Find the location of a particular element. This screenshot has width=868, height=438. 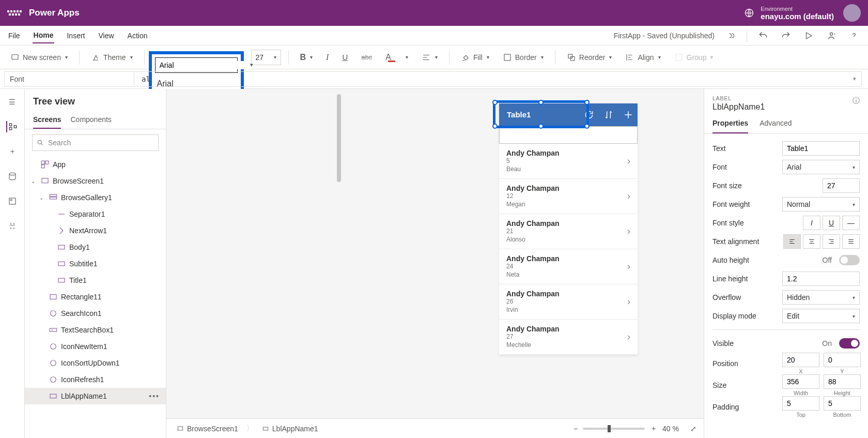

environment-picker: Environment enayu.com (default) is located at coordinates (789, 13).